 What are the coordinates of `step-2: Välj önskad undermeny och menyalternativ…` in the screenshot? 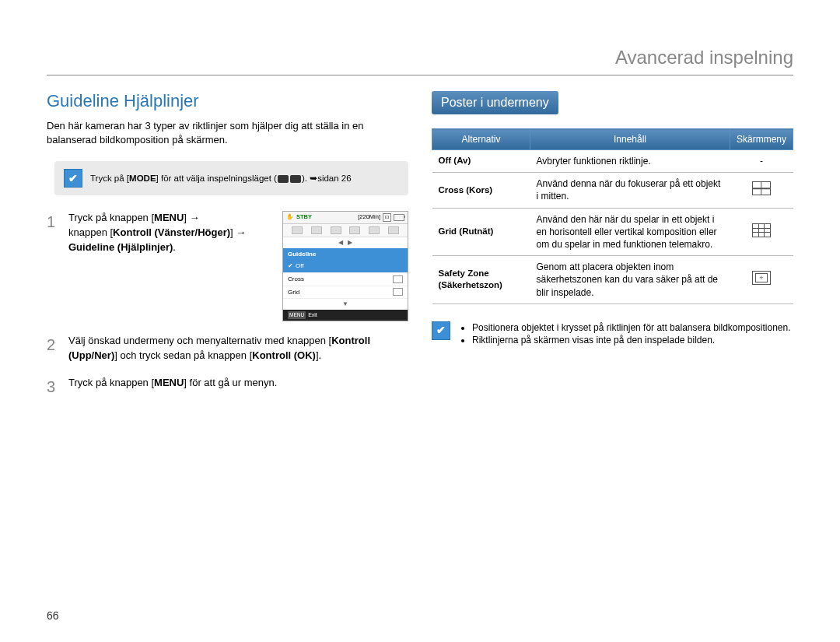 It's located at (227, 349).